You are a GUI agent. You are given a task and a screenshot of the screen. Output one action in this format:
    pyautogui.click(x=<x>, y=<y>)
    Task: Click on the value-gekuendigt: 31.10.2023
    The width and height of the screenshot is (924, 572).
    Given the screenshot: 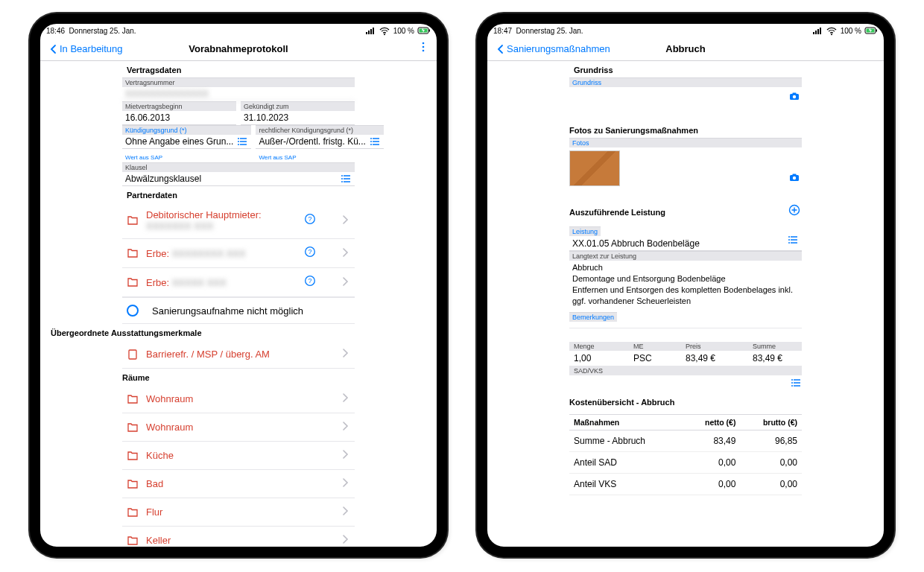 What is the action you would take?
    pyautogui.click(x=298, y=118)
    